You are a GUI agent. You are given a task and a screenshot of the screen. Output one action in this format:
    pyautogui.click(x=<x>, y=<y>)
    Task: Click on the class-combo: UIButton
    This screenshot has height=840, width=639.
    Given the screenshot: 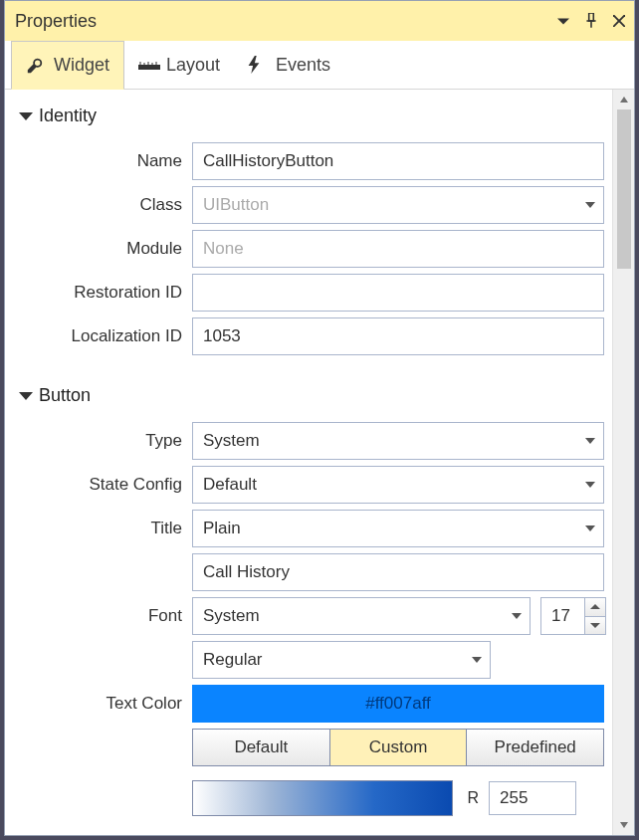 What is the action you would take?
    pyautogui.click(x=398, y=205)
    